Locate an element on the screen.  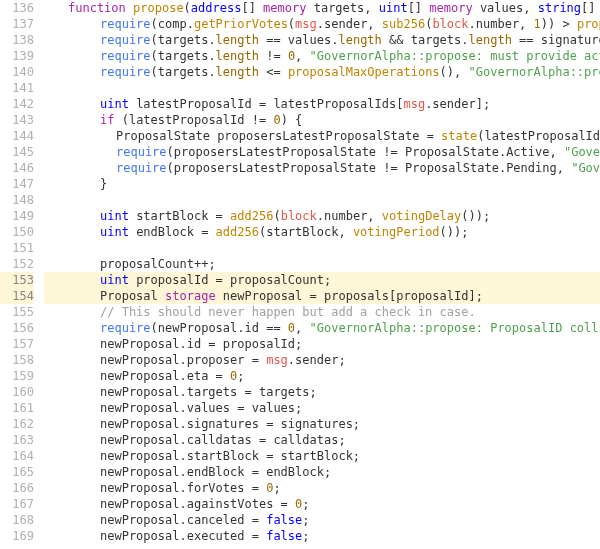
code-line: Proposal storage newProposal = proposals… is located at coordinates (322, 296).